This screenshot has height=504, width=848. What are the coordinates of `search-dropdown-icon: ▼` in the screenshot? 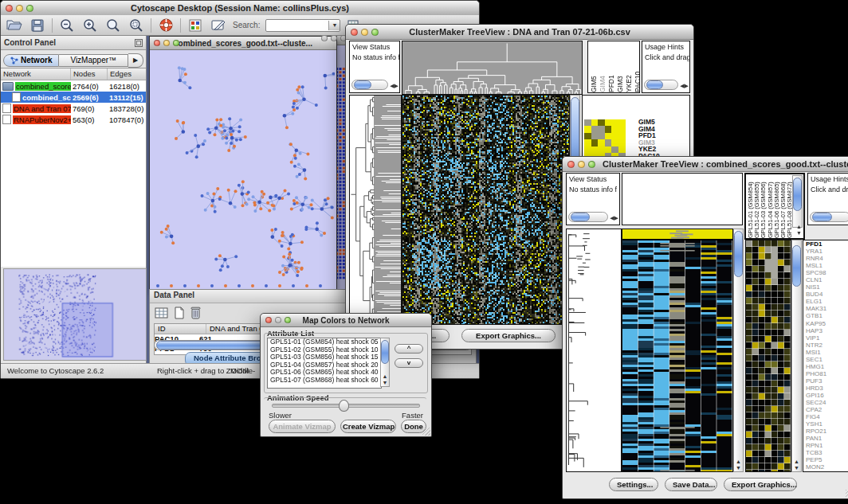 It's located at (334, 25).